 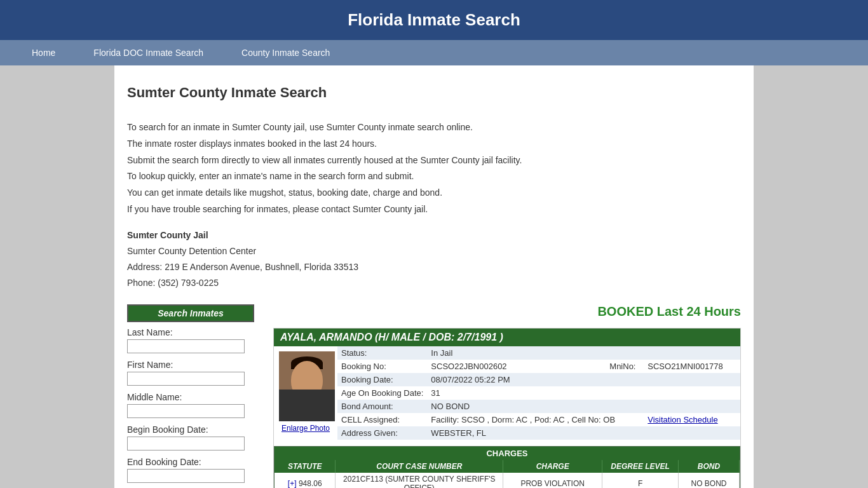 What do you see at coordinates (583, 407) in the screenshot?
I see `bond-amount-value: NO BOND` at bounding box center [583, 407].